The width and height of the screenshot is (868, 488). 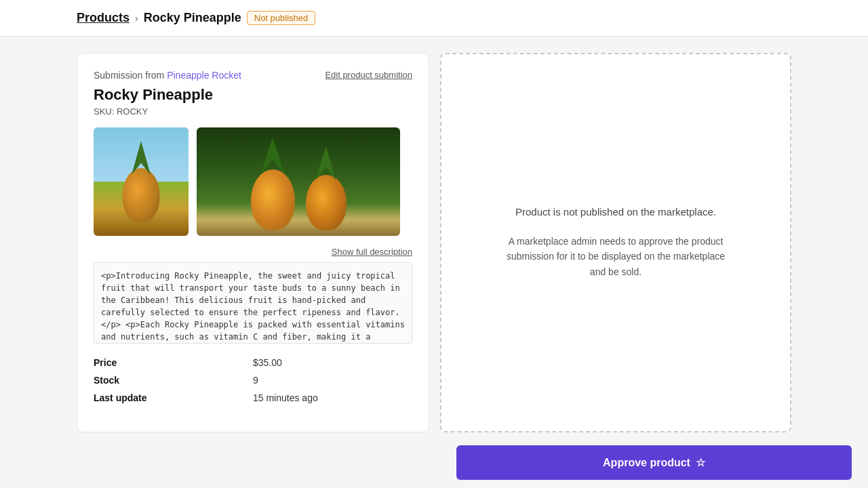 What do you see at coordinates (332, 363) in the screenshot?
I see `price-value: $35.00` at bounding box center [332, 363].